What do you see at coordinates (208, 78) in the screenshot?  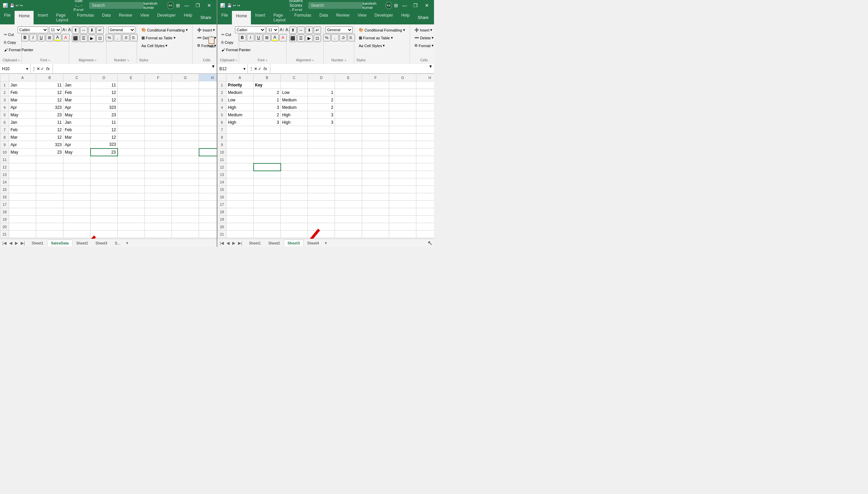 I see `left-col-H: H` at bounding box center [208, 78].